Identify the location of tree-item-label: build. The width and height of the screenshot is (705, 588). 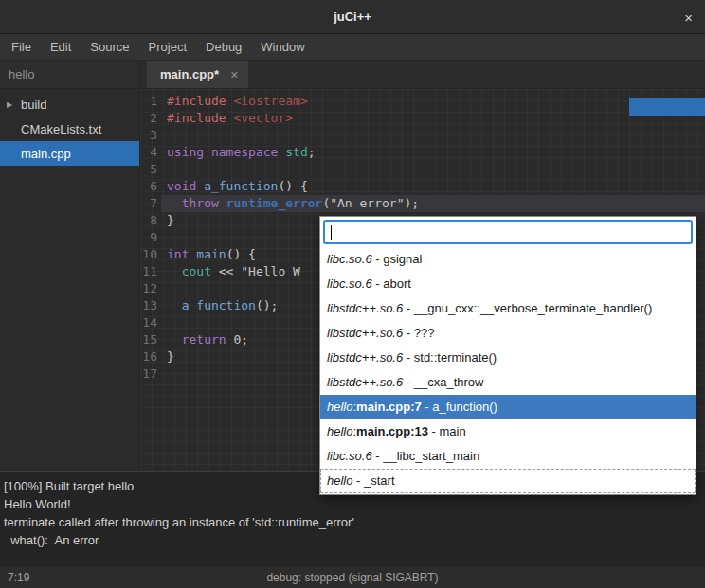
(34, 104).